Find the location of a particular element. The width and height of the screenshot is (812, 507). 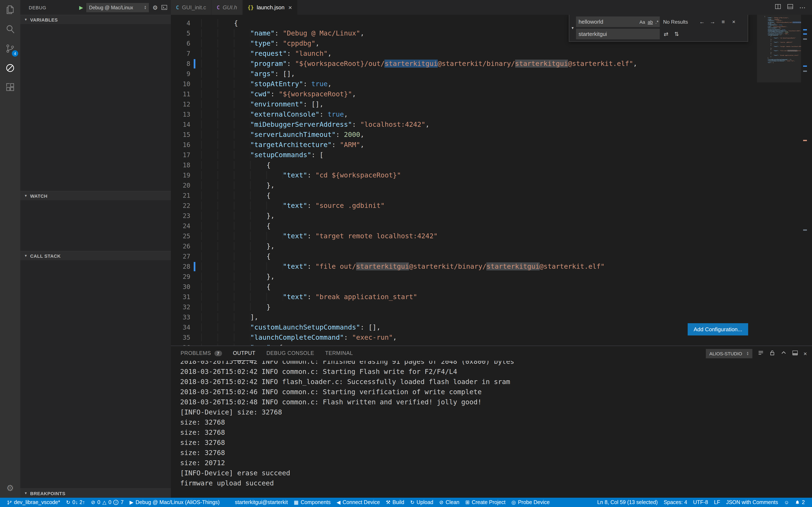

code-line: 7 "request": "launch", is located at coordinates (464, 54).